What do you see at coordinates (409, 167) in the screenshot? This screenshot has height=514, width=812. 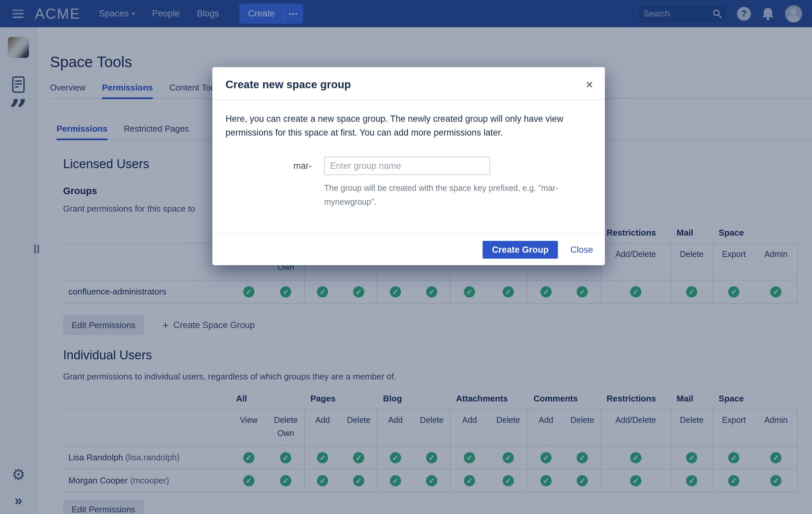 I see `dialog-body: Here, you can create a new space group. …` at bounding box center [409, 167].